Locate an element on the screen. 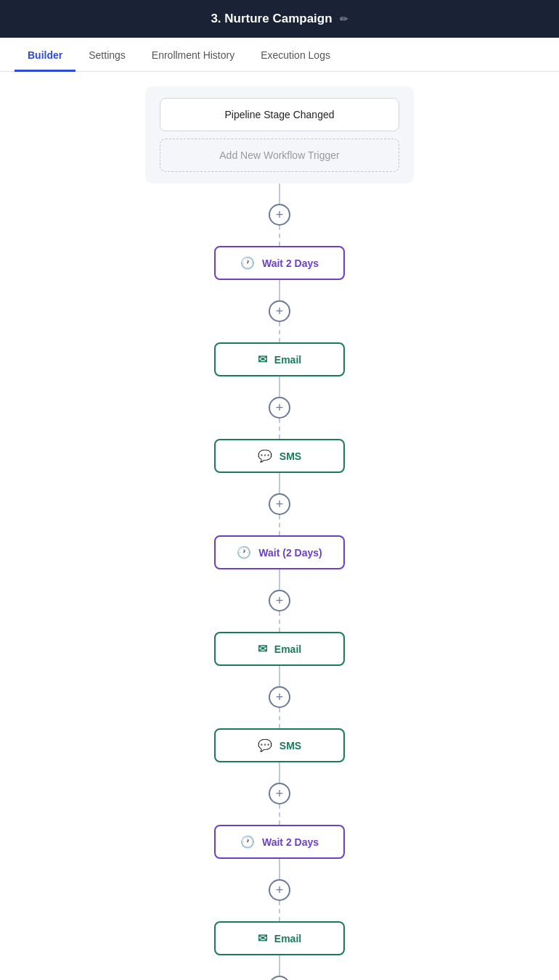 This screenshot has width=559, height=980. flow-connector-5: + is located at coordinates (280, 697).